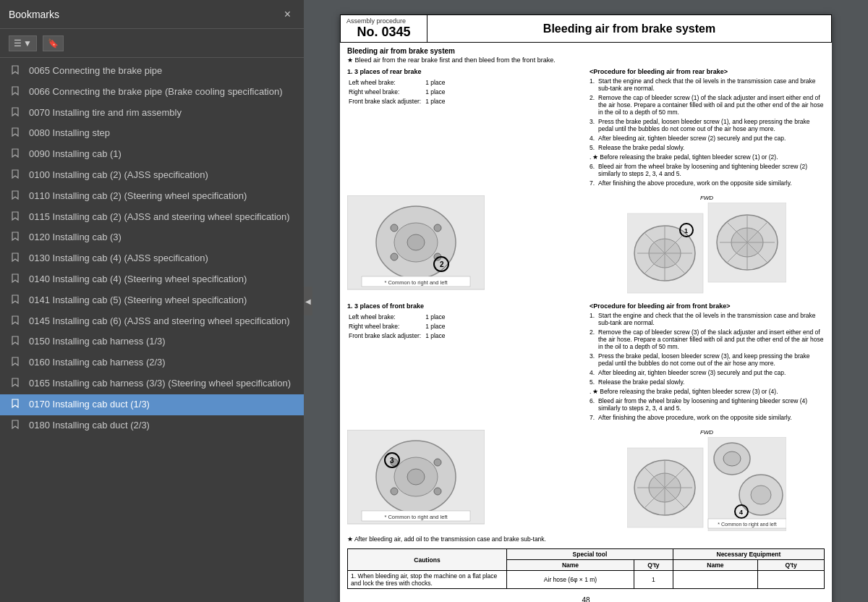 The height and width of the screenshot is (602, 868). I want to click on bookmark-item-0066: 0066 Connecting the brake pipe (Brake co…, so click(152, 93).